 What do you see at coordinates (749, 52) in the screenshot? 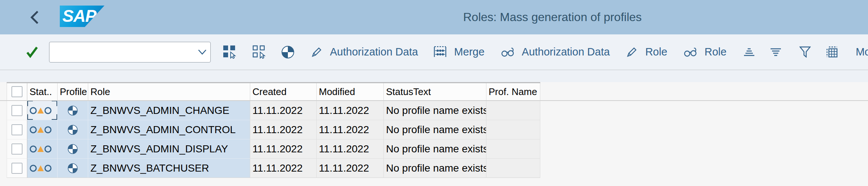
I see `sort-ascending-icon` at bounding box center [749, 52].